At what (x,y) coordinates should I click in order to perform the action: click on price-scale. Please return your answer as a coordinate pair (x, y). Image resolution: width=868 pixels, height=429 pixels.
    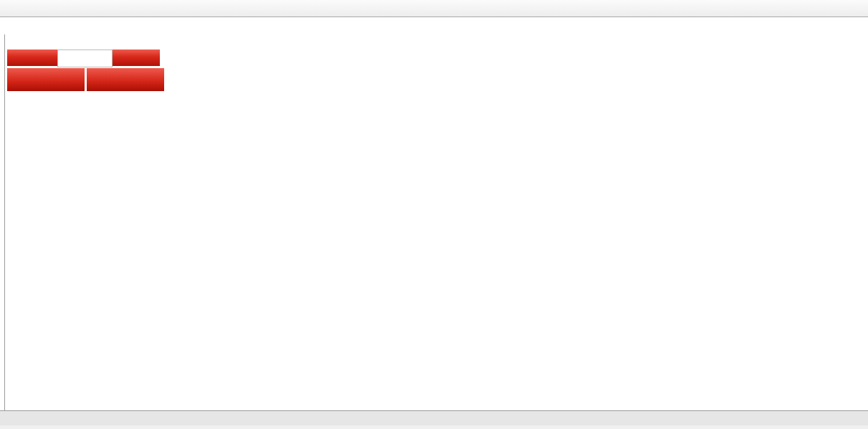
    Looking at the image, I should click on (839, 224).